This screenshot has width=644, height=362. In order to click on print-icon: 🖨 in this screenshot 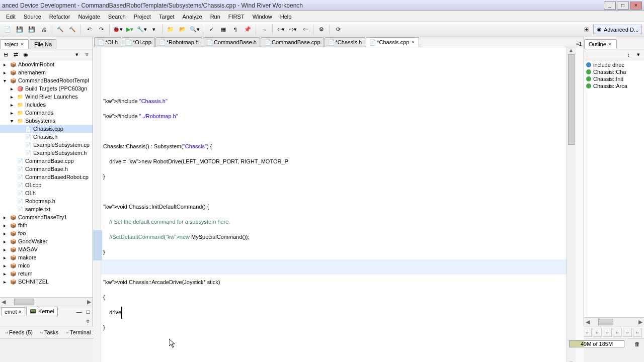, I will do `click(44, 30)`.